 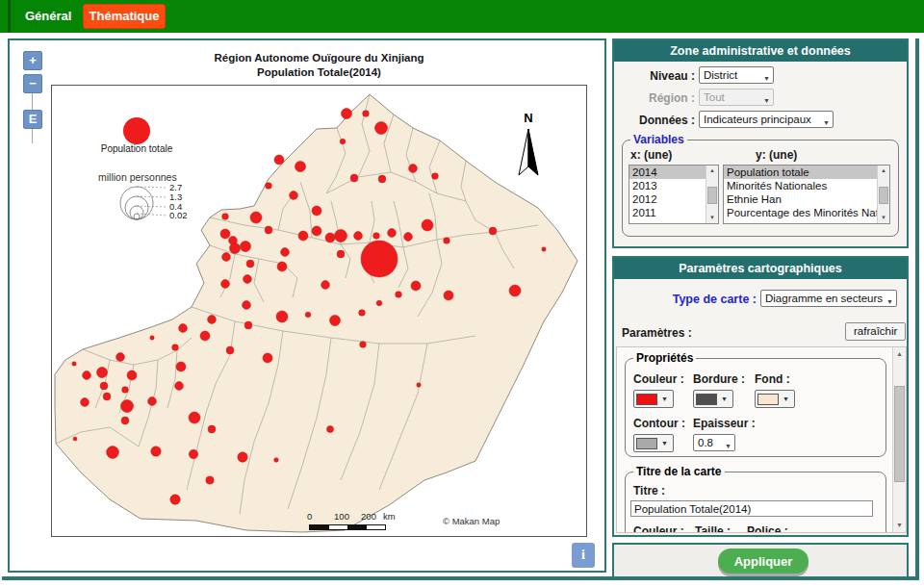 What do you see at coordinates (654, 398) in the screenshot?
I see `couleur-picker: ▼` at bounding box center [654, 398].